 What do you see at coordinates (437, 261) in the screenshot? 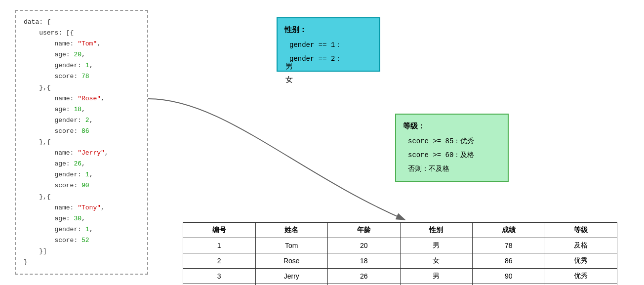
I see `cell-gender: 女` at bounding box center [437, 261].